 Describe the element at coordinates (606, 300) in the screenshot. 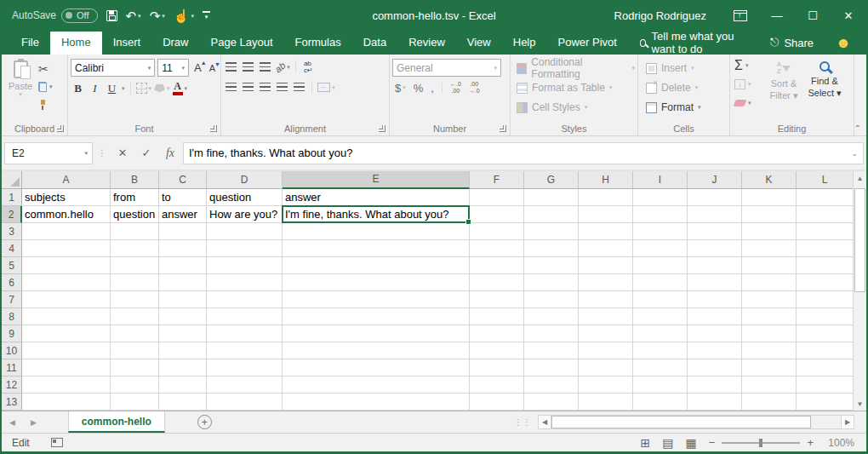

I see `cell-H7` at that location.